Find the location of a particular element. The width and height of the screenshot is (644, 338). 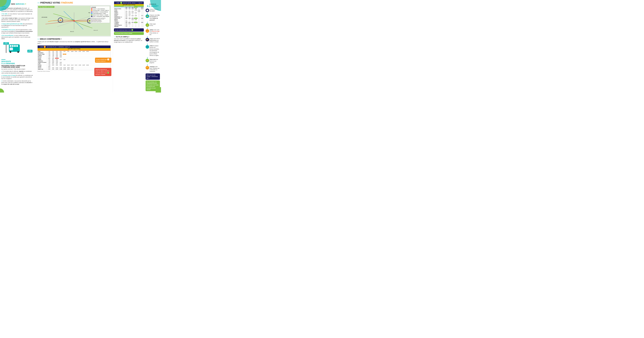

left-panel: NOS SERVICES + Les abonnements sont glis… is located at coordinates (18, 46).